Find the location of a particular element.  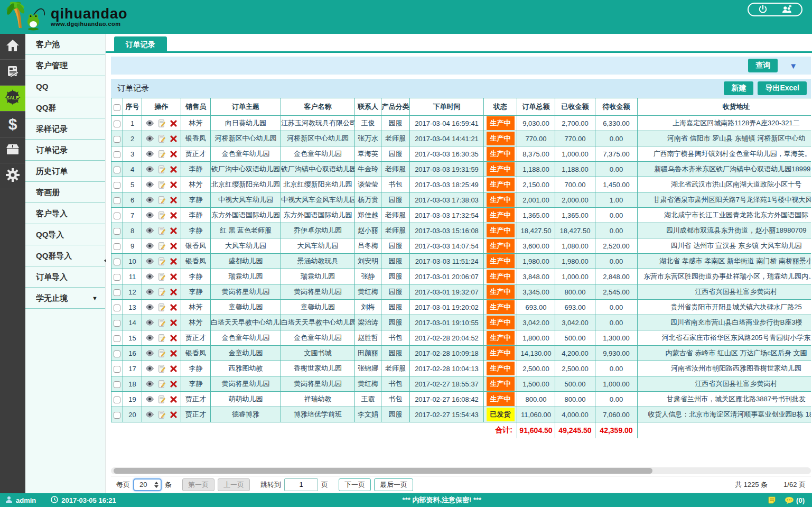

export-excel-button: 导出Excel is located at coordinates (782, 88).